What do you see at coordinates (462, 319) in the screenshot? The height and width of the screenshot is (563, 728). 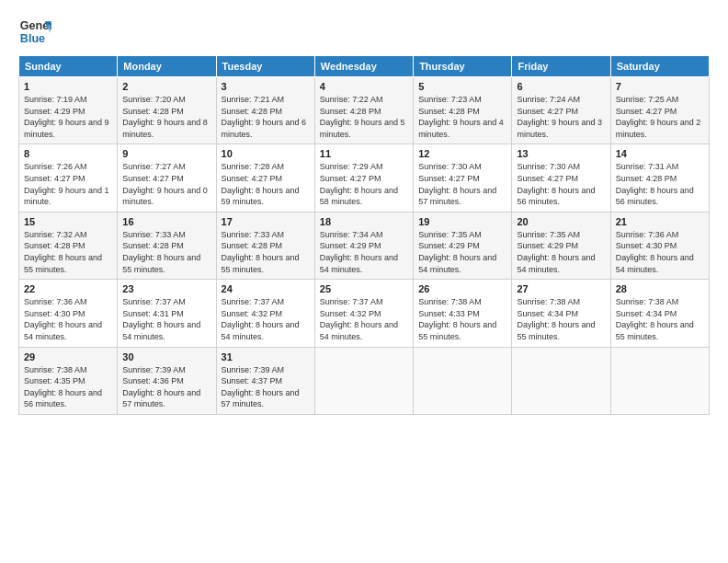 I see `day-info: Sunrise: 7:38 AMSunset: 4:33 PMDaylight:…` at bounding box center [462, 319].